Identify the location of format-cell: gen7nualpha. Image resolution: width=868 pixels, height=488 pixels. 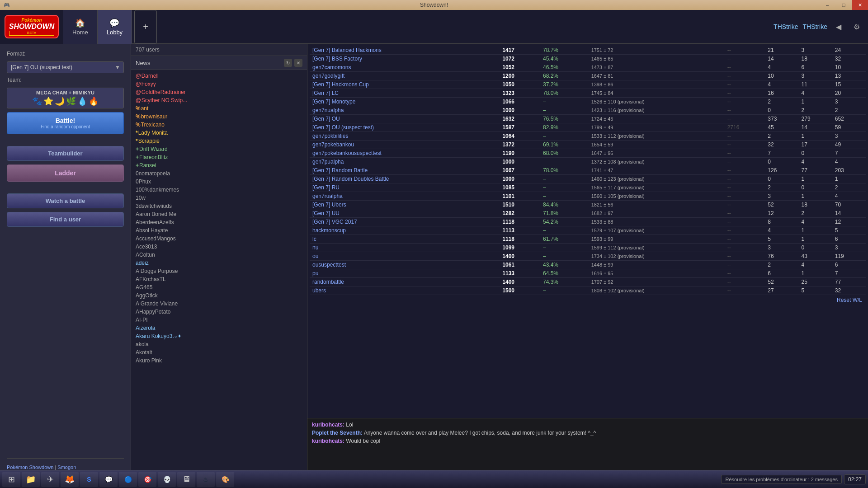
(405, 110).